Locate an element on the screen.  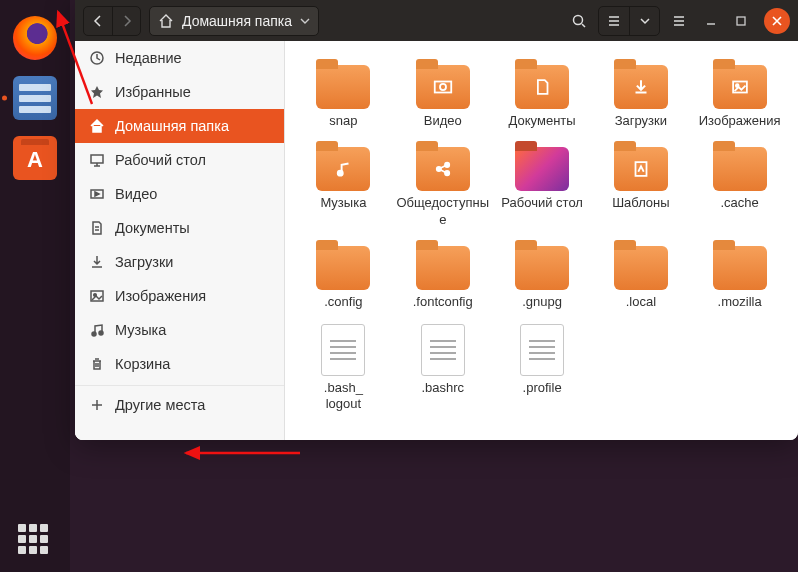
sidebar-item-home: Домашняя папка is located at coordinates (180, 126).